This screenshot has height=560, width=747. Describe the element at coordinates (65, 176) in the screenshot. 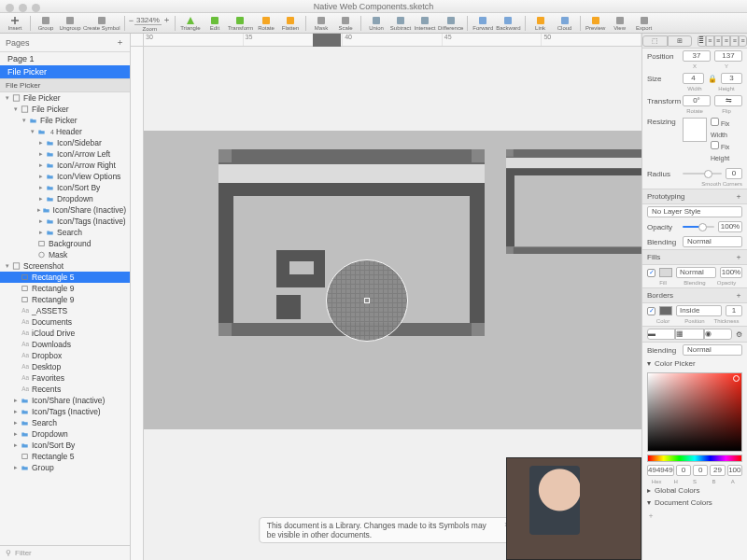

I see `layer-row: ▸Icon/View Options` at that location.